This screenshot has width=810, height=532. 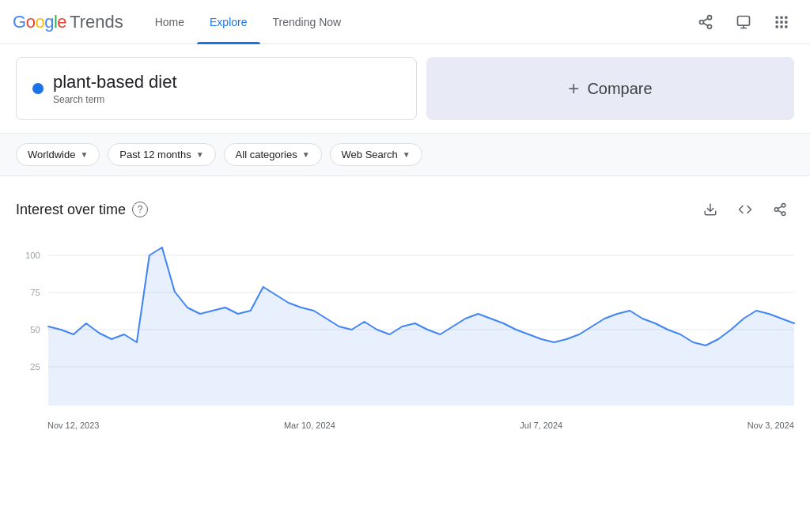 What do you see at coordinates (140, 209) in the screenshot?
I see `help-icon: ?` at bounding box center [140, 209].